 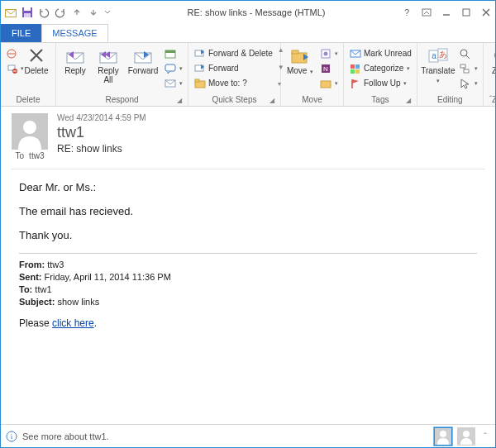 I want to click on mark-unread-button: Mark Unread, so click(x=380, y=53).